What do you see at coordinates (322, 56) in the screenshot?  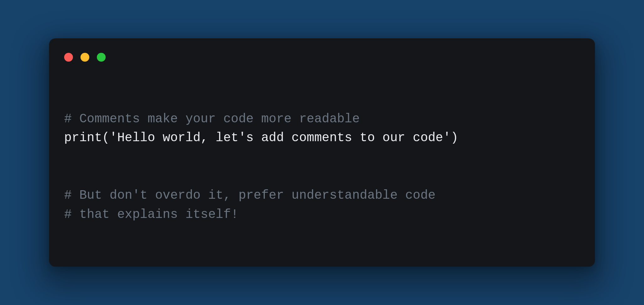 I see `traffic-lights` at bounding box center [322, 56].